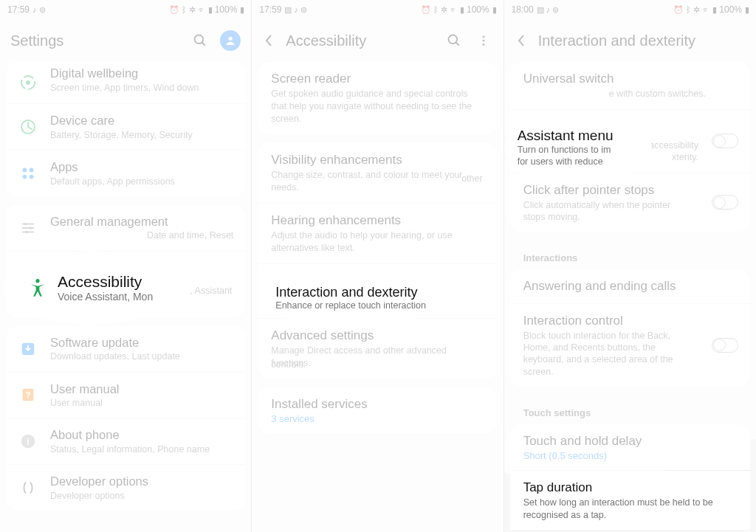  I want to click on svg-text: i, so click(28, 442).